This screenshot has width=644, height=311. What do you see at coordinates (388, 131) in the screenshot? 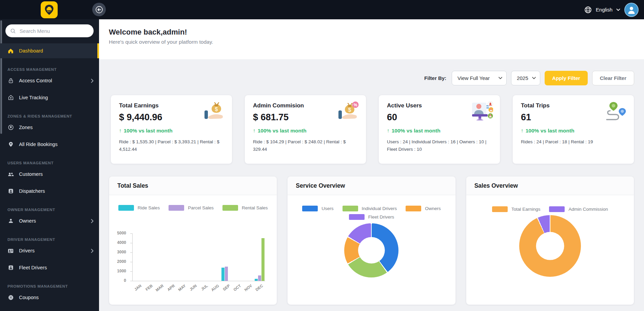
I see `trend-up-icon: ↑` at bounding box center [388, 131].